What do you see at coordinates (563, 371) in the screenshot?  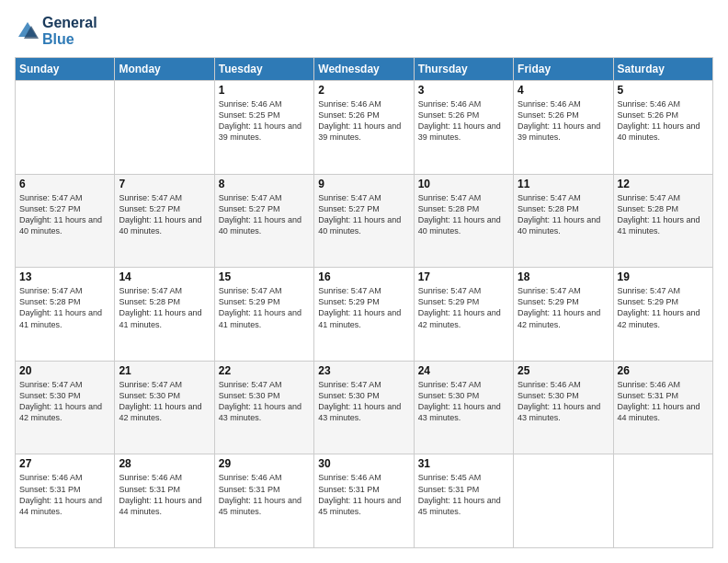 I see `day-number: 25` at bounding box center [563, 371].